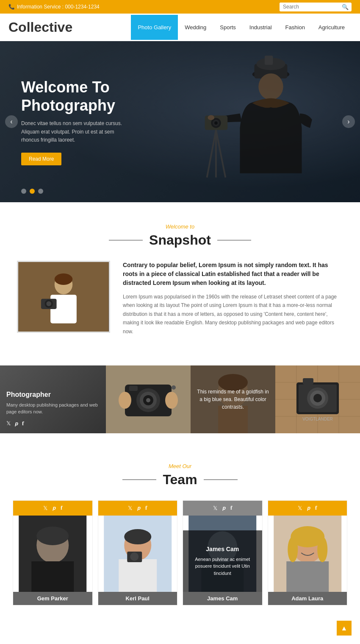 This screenshot has height=644, width=360. I want to click on gallery-item-camera-hands, so click(148, 399).